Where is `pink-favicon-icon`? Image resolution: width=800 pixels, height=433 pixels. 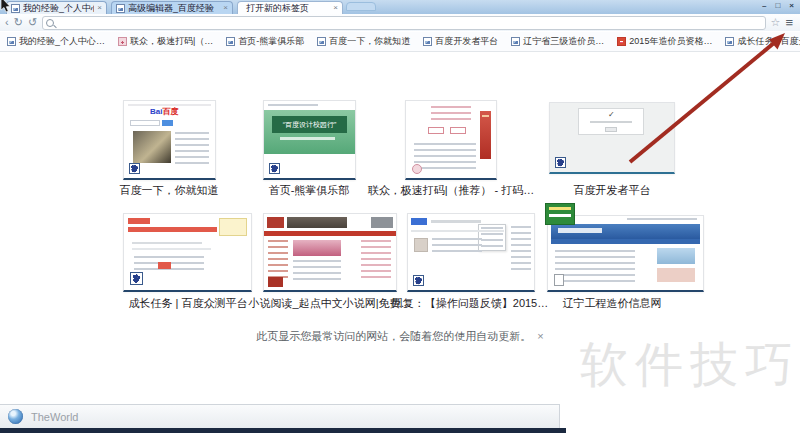 pink-favicon-icon is located at coordinates (122, 42).